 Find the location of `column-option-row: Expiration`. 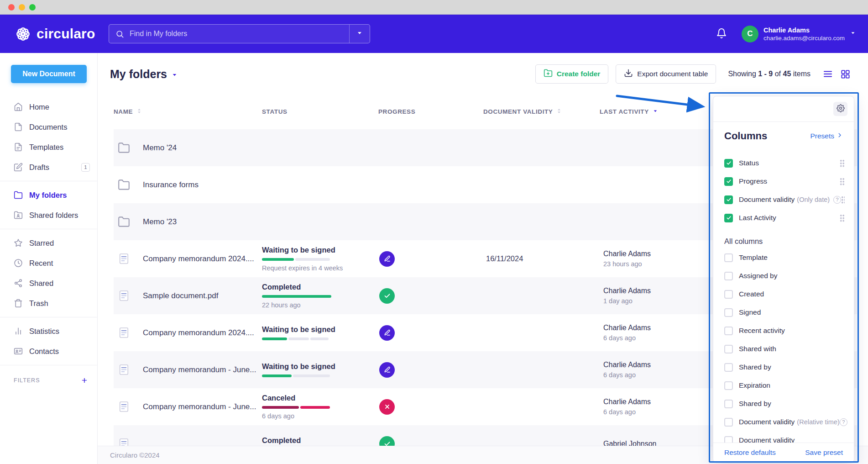

column-option-row: Expiration is located at coordinates (784, 385).